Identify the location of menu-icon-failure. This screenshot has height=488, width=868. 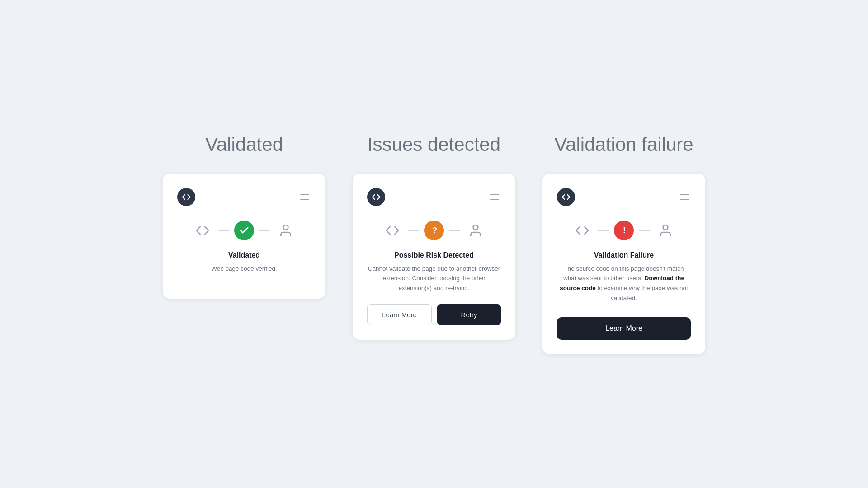
(684, 197).